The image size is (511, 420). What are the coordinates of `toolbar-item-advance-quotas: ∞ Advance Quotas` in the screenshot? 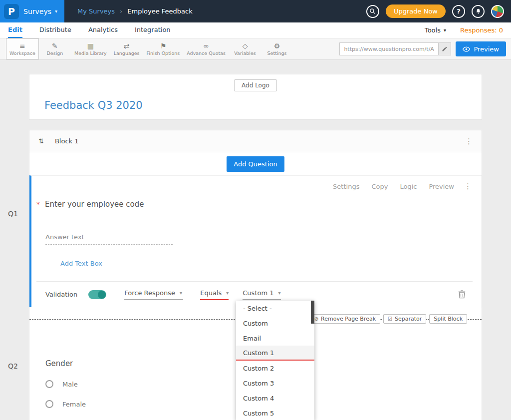 It's located at (206, 49).